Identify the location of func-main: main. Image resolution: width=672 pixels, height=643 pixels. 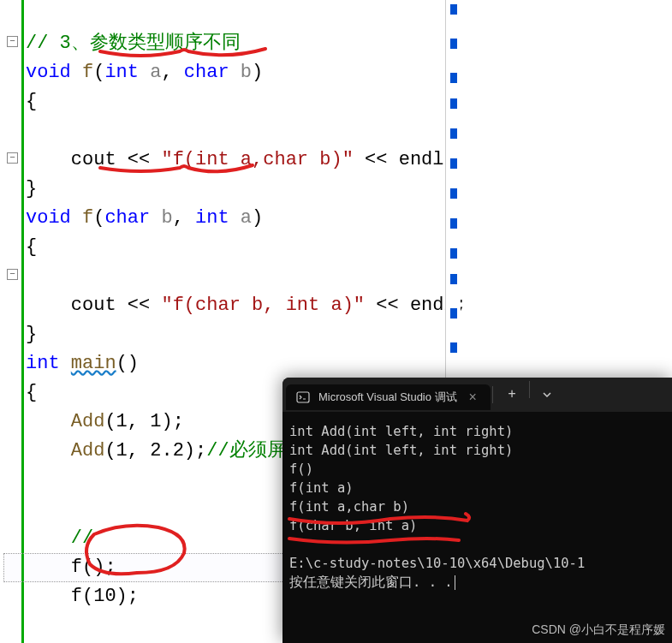
(94, 363).